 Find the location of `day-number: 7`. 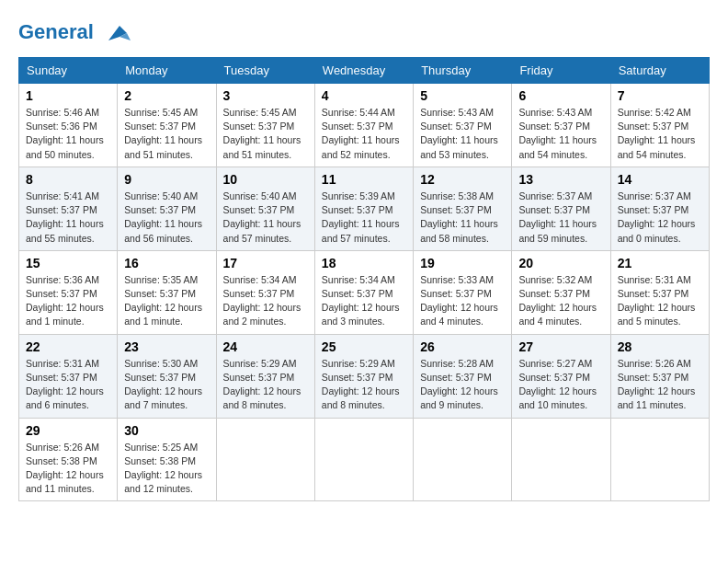

day-number: 7 is located at coordinates (660, 96).